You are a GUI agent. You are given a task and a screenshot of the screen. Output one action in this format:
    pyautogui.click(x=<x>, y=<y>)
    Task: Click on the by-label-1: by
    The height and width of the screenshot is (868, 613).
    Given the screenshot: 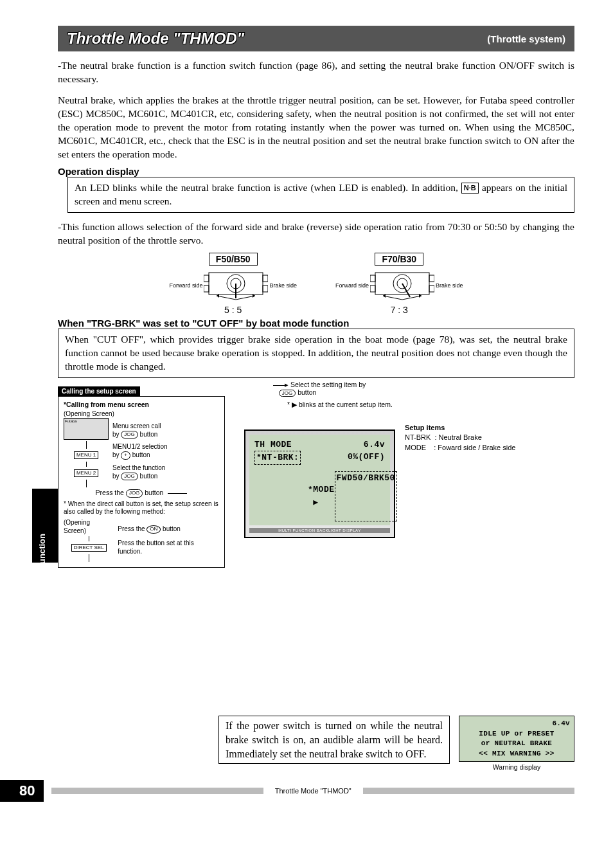 What is the action you would take?
    pyautogui.click(x=116, y=435)
    